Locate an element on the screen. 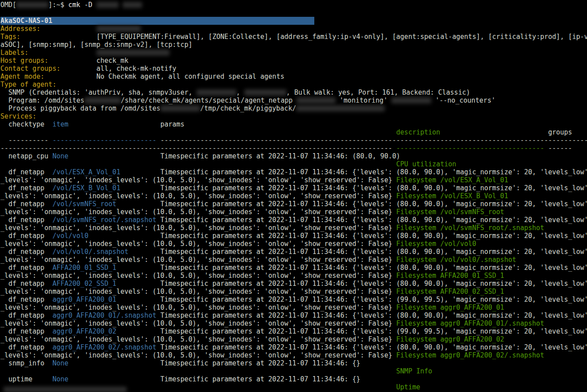  service-row: df_netapp AFFA200_02_SSD_1 Timespecific … is located at coordinates (294, 284).